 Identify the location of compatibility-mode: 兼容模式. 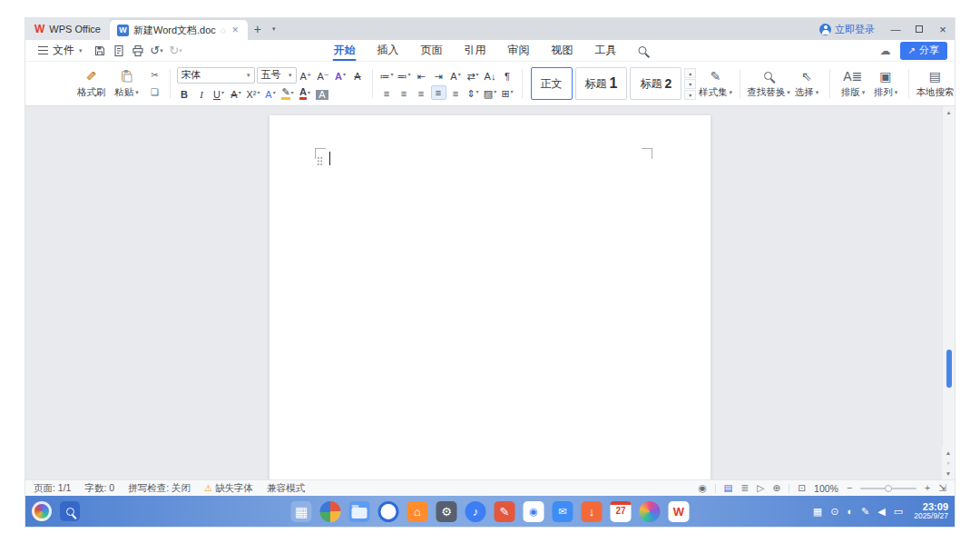
(286, 489).